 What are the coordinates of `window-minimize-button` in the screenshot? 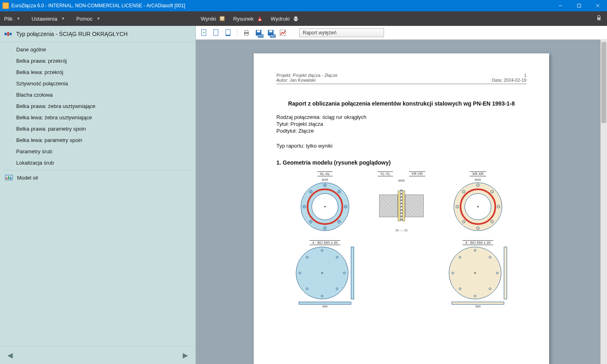 It's located at (560, 6).